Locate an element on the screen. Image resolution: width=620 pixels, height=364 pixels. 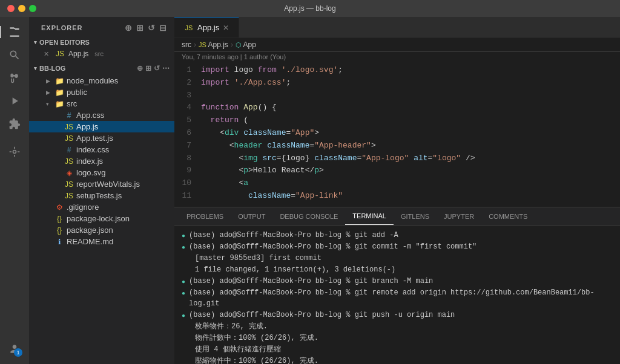
json-icon: {} is located at coordinates (59, 230).